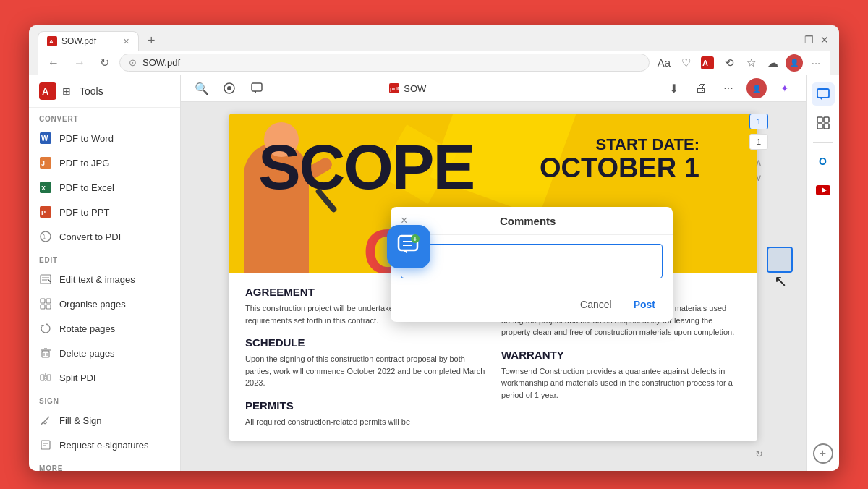 This screenshot has width=868, height=489. What do you see at coordinates (794, 63) in the screenshot?
I see `user-avatar: 👤` at bounding box center [794, 63].